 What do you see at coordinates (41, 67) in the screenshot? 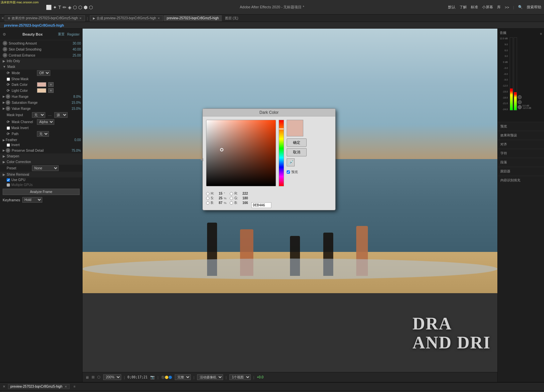
I see `mask-section: ▼ Mask` at bounding box center [41, 67].